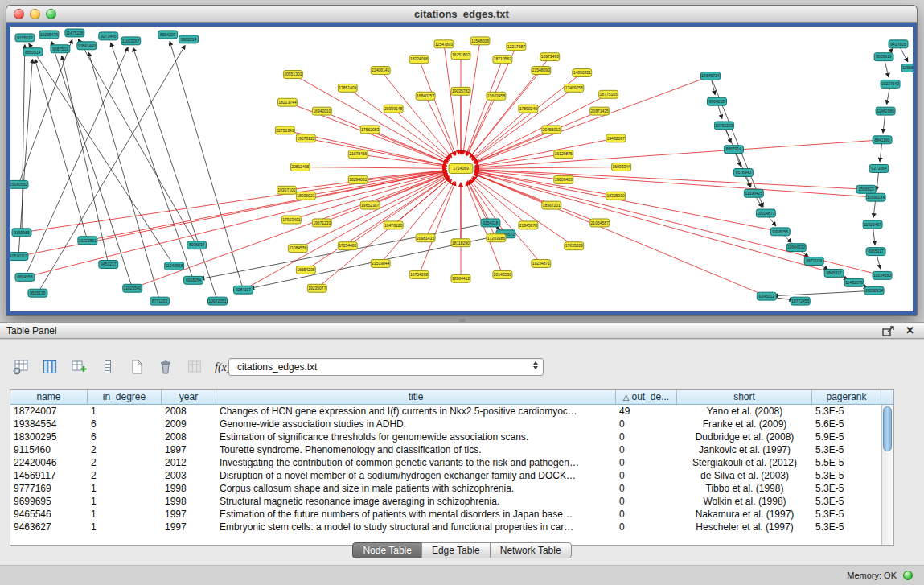 This screenshot has height=585, width=924. I want to click on graph-node: 10223891, so click(88, 241).